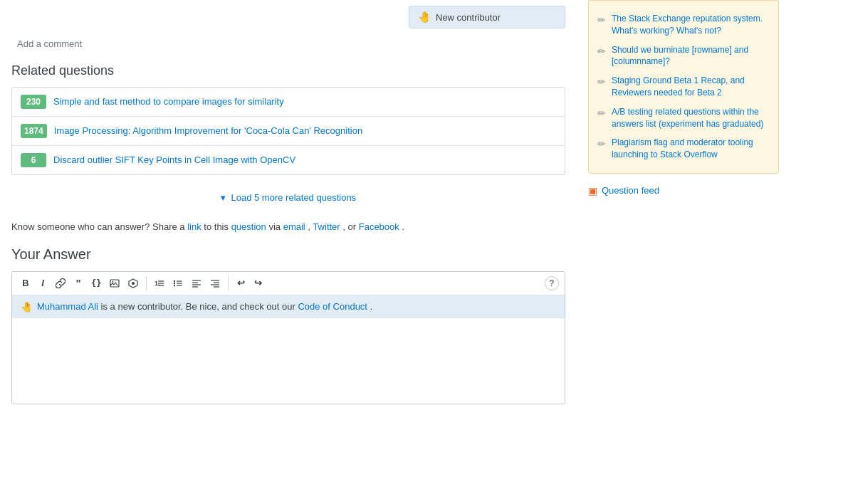 This screenshot has width=843, height=504. I want to click on share-link: link, so click(195, 226).